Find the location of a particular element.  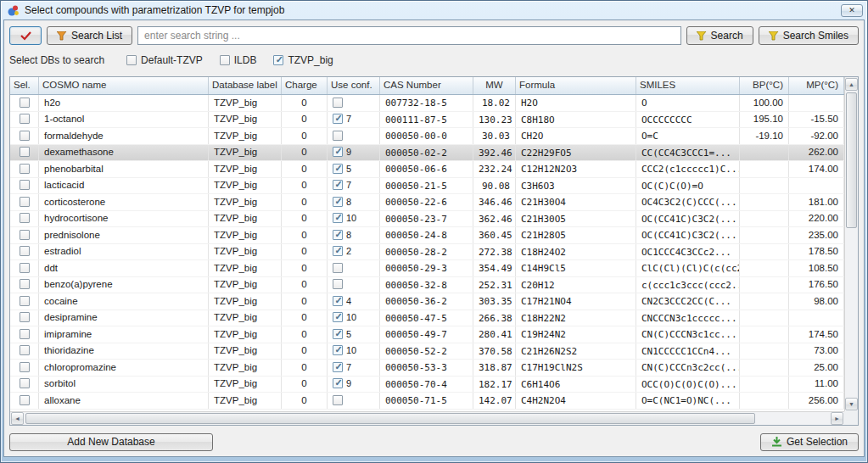

cell-sel is located at coordinates (25, 202).